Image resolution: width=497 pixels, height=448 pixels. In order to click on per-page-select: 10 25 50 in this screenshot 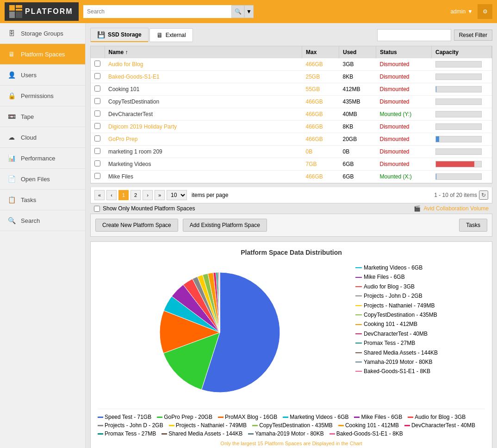, I will do `click(177, 195)`.